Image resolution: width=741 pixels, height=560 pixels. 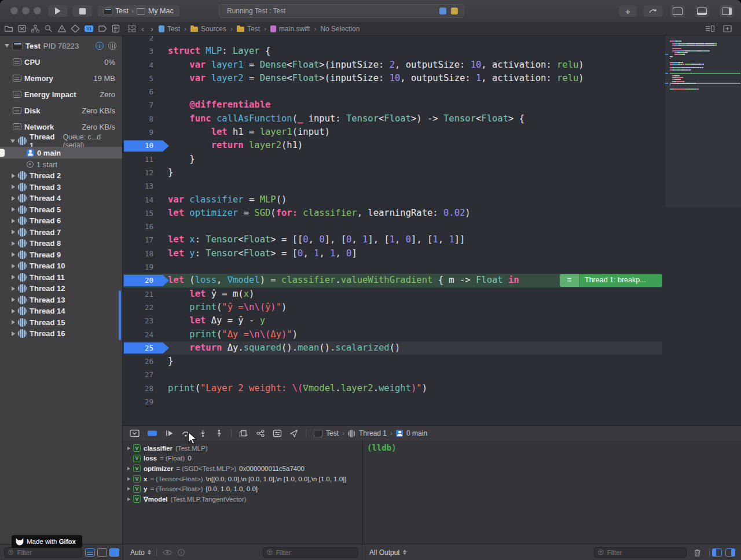 What do you see at coordinates (61, 255) in the screenshot?
I see `thread-row: Thread 9` at bounding box center [61, 255].